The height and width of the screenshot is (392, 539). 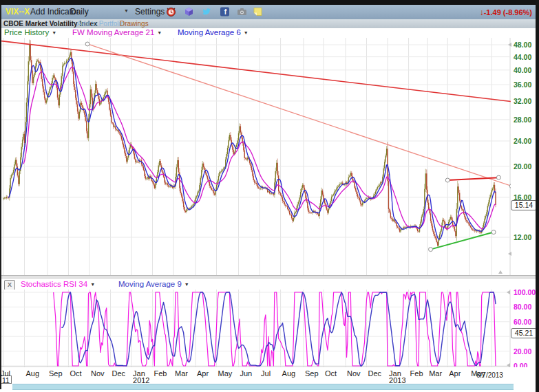 I want to click on price-chart-legend: Price History▼ FW Moving Average 21▼ Mov…, so click(x=270, y=33).